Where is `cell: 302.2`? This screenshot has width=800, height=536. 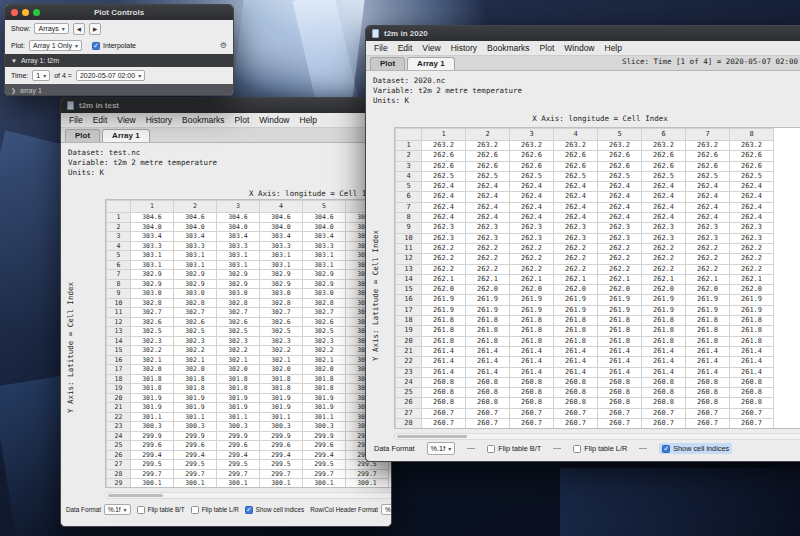 cell: 302.2 is located at coordinates (282, 351).